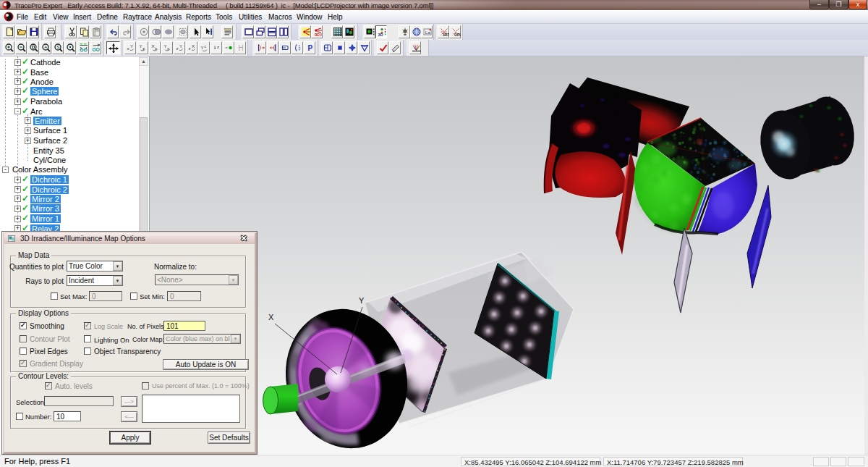 This screenshot has height=467, width=868. What do you see at coordinates (446, 35) in the screenshot?
I see `svg-text: 3RT` at bounding box center [446, 35].